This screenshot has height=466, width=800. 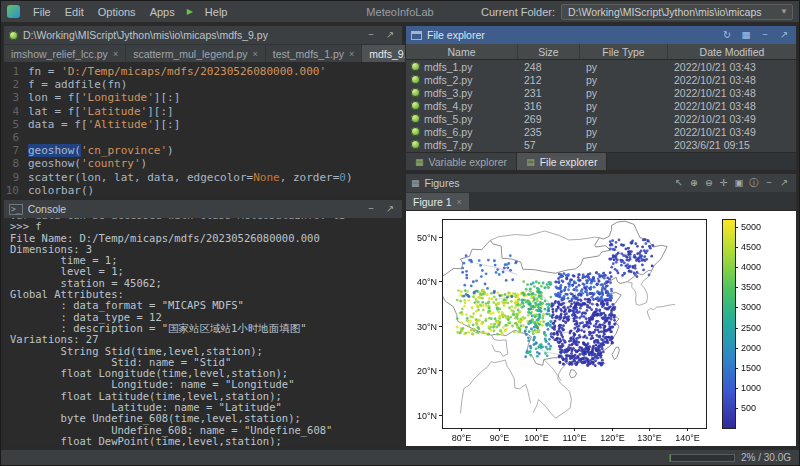 I want to click on tab-variable-explorer: ▦ Variable explorer, so click(x=462, y=162).